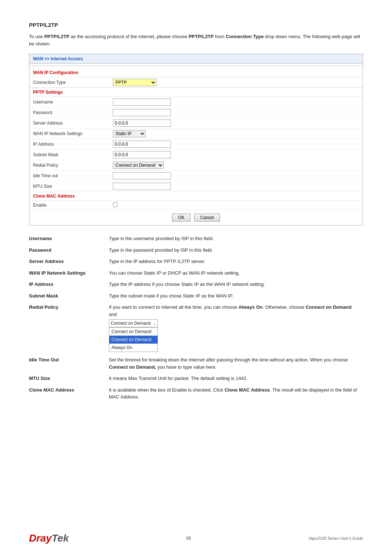 This screenshot has height=555, width=392. What do you see at coordinates (236, 378) in the screenshot?
I see `desc-mtu-size-desc: It means Max Transmit Unit for packet. T…` at bounding box center [236, 378].